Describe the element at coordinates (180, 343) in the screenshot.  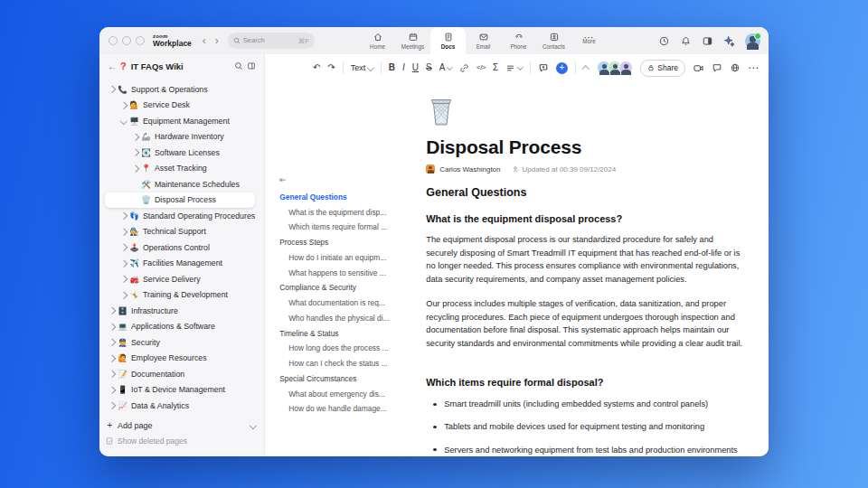
I see `sidebar-item-security: 👮Security` at that location.